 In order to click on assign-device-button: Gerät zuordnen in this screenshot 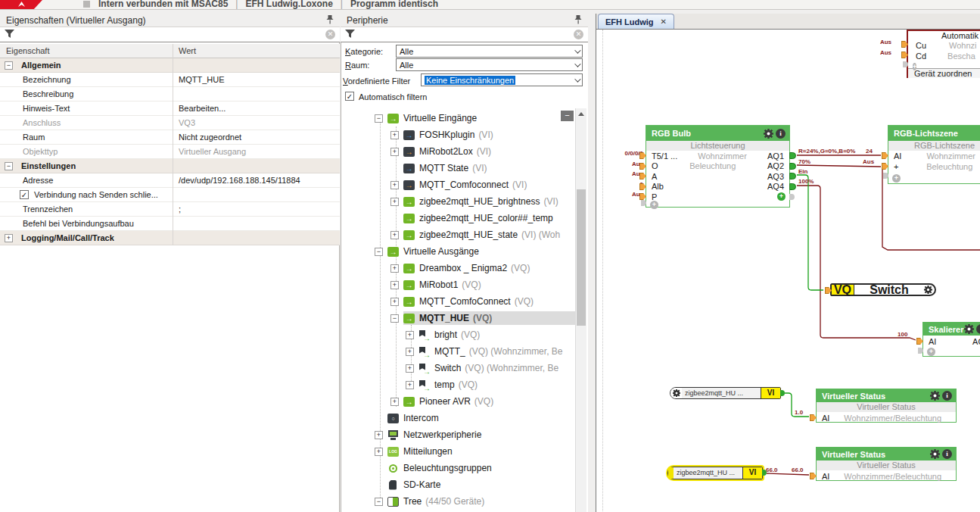, I will do `click(944, 73)`.